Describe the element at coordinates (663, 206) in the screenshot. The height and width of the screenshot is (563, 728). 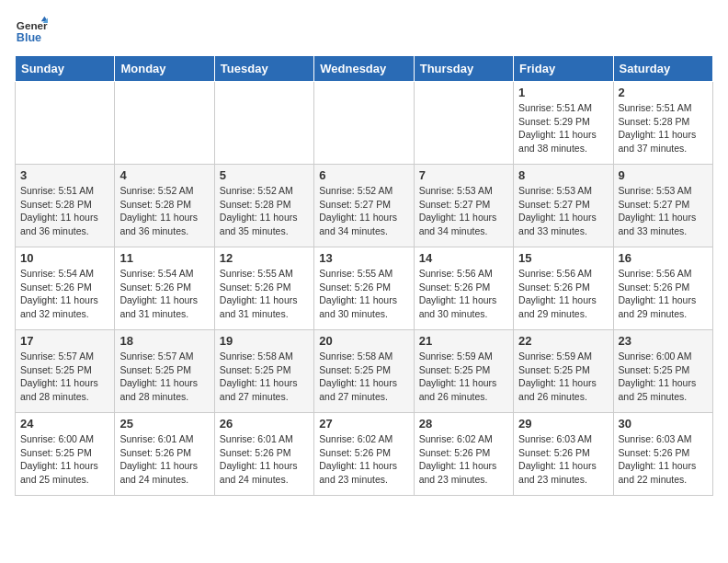
I see `calendar-cell: 9Sunrise: 5:53 AM Sunset: 5:27 PM Daylig…` at that location.